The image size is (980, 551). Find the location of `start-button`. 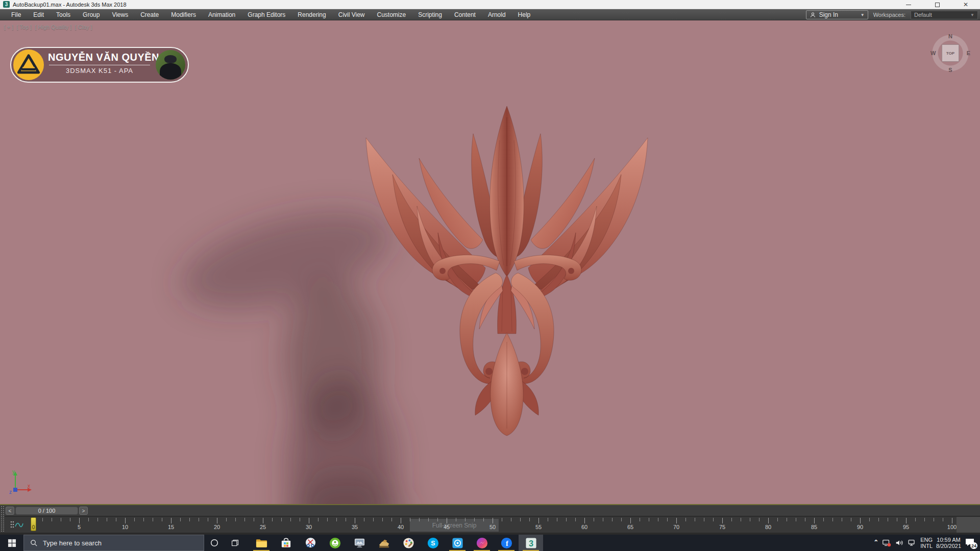

start-button is located at coordinates (12, 543).